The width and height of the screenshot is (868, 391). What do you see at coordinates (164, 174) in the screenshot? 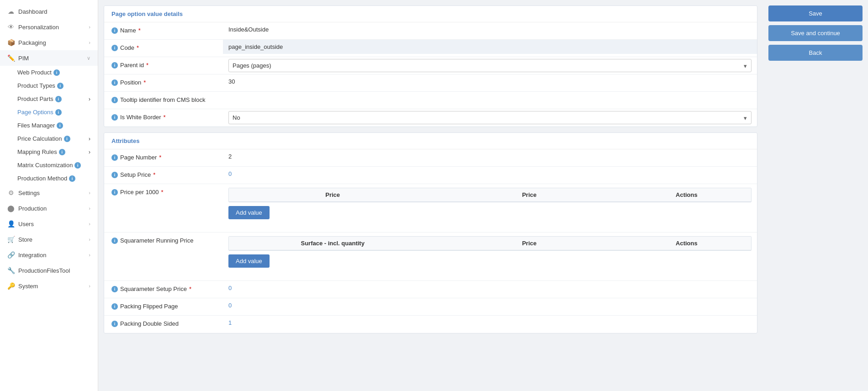
I see `label-setup-price: i Setup Price *` at bounding box center [164, 174].